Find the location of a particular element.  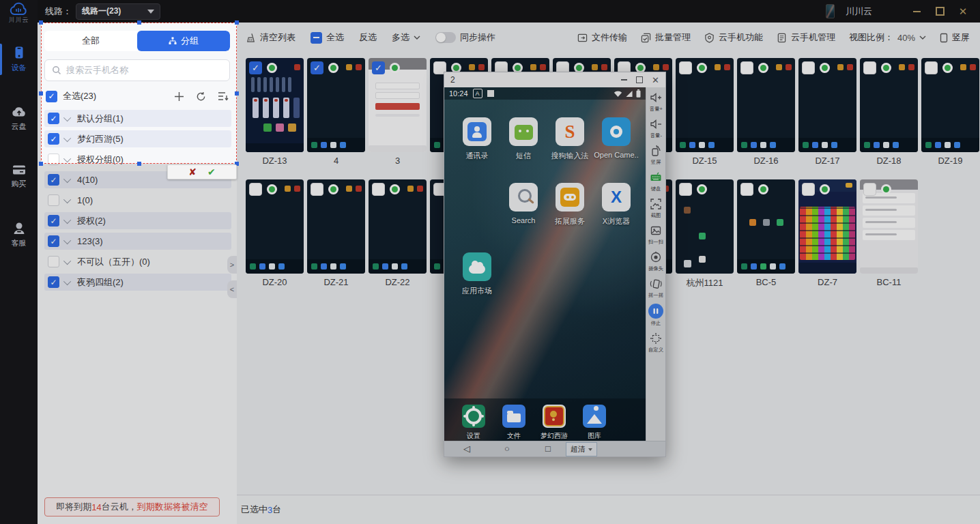

capture-cancel-icon: ✘ is located at coordinates (192, 172).